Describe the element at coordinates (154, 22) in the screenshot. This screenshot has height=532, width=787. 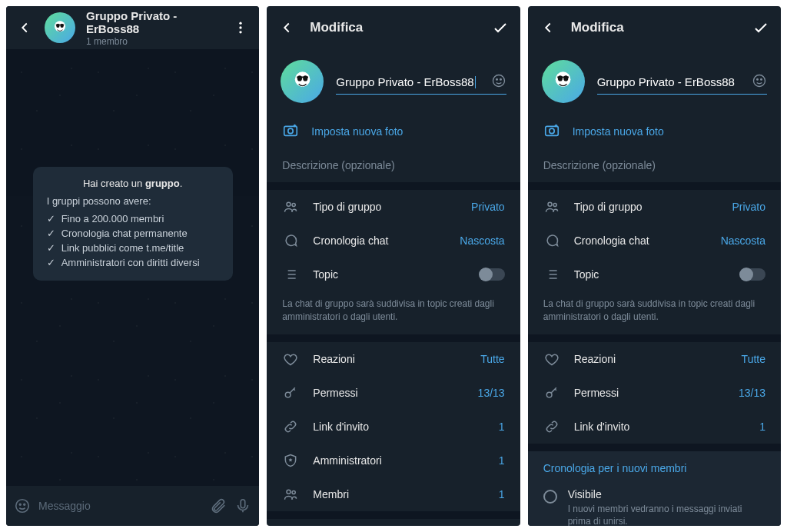
I see `chat-title: Gruppo Privato - ErBoss88` at that location.